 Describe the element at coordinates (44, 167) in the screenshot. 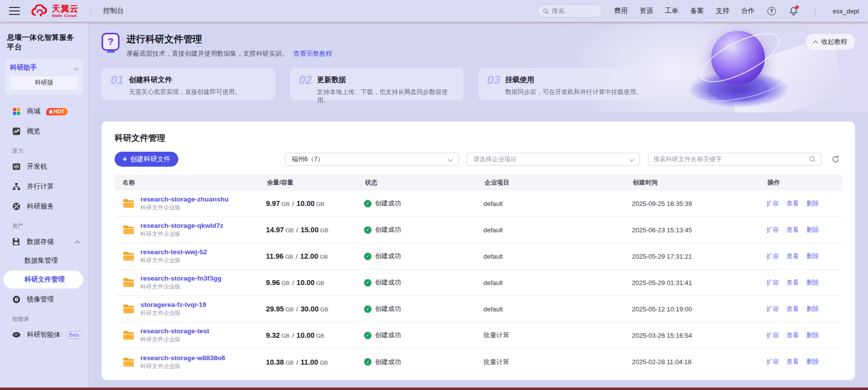

I see `sidebar-item-dev-machine: 开发机` at that location.